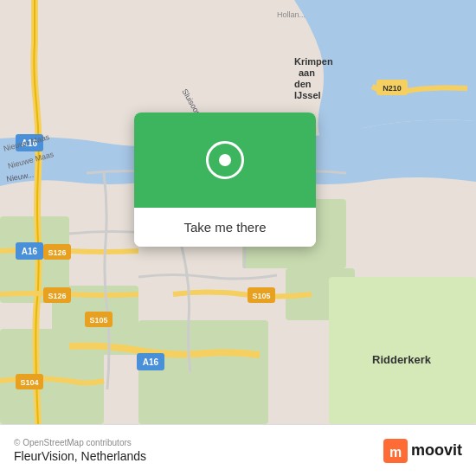  Describe the element at coordinates (80, 450) in the screenshot. I see `footer-text: © OpenStreetMap contributors FleurVision…` at that location.